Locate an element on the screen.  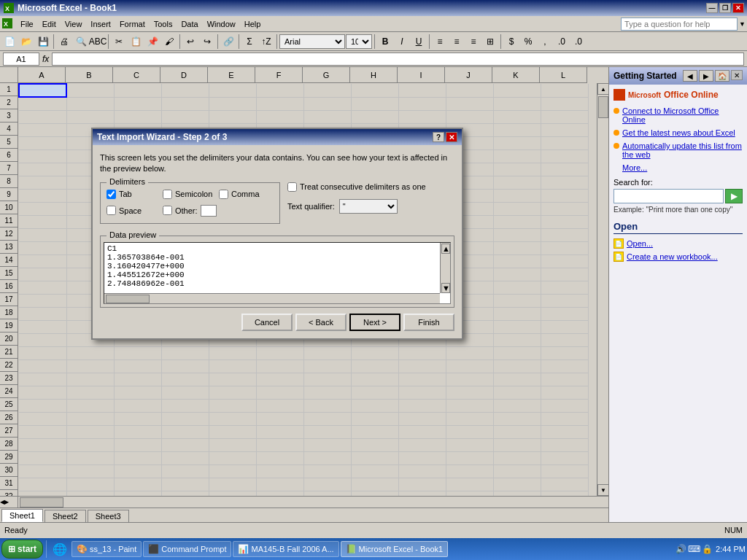
cell-D24 is located at coordinates (185, 392).